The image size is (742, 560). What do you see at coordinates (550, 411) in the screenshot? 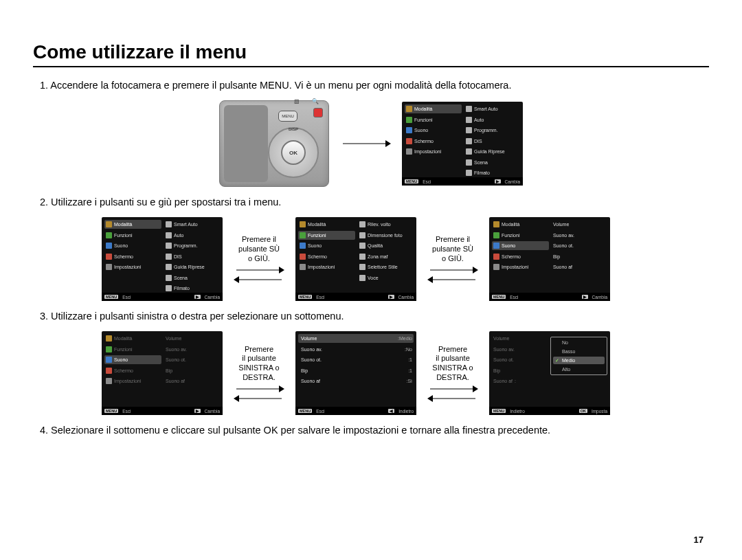
I see `lcd-footer: MENUIndietro OKImposta` at bounding box center [550, 411].